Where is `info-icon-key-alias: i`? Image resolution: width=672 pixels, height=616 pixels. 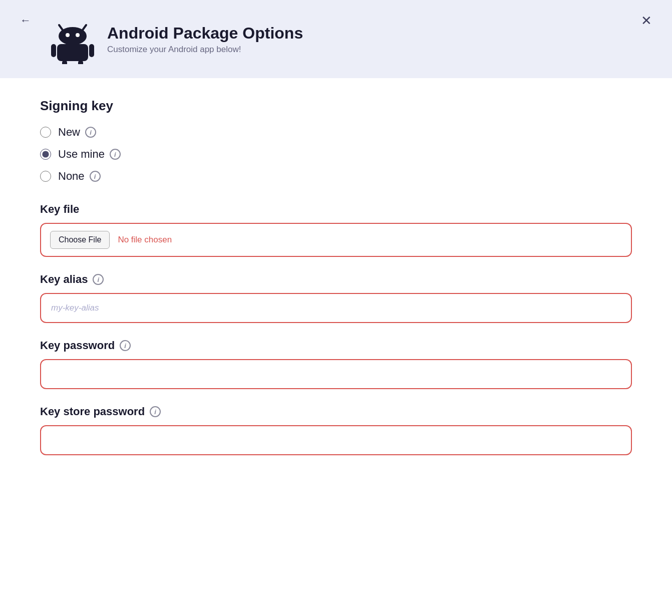
info-icon-key-alias: i is located at coordinates (98, 279).